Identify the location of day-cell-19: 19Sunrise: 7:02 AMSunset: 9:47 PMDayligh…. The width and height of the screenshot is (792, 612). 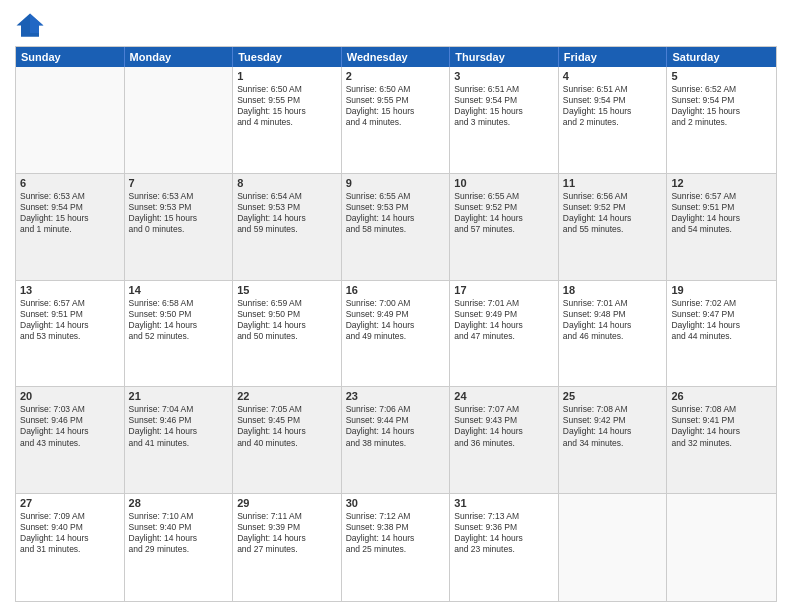
(722, 334).